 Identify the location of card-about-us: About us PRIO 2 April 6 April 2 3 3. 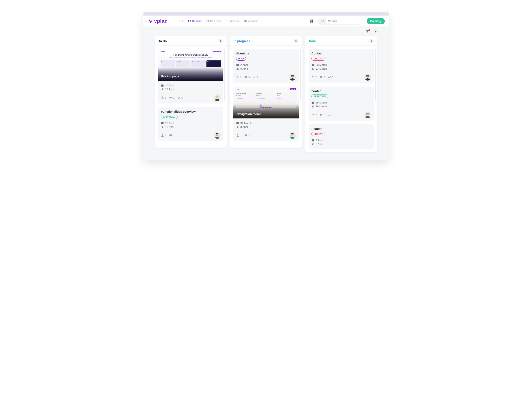
(266, 66).